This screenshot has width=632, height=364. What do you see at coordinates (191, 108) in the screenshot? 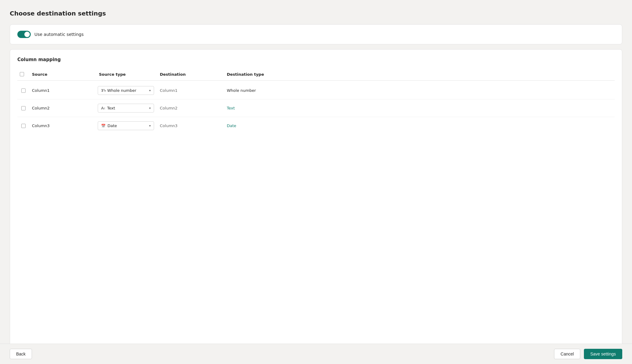
I see `row2-destination: Column2` at bounding box center [191, 108].